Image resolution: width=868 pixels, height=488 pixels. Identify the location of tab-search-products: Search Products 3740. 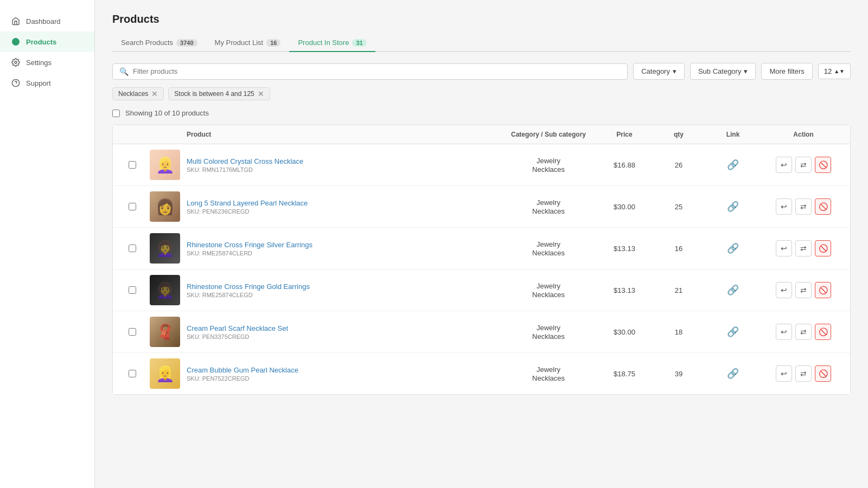
(159, 43).